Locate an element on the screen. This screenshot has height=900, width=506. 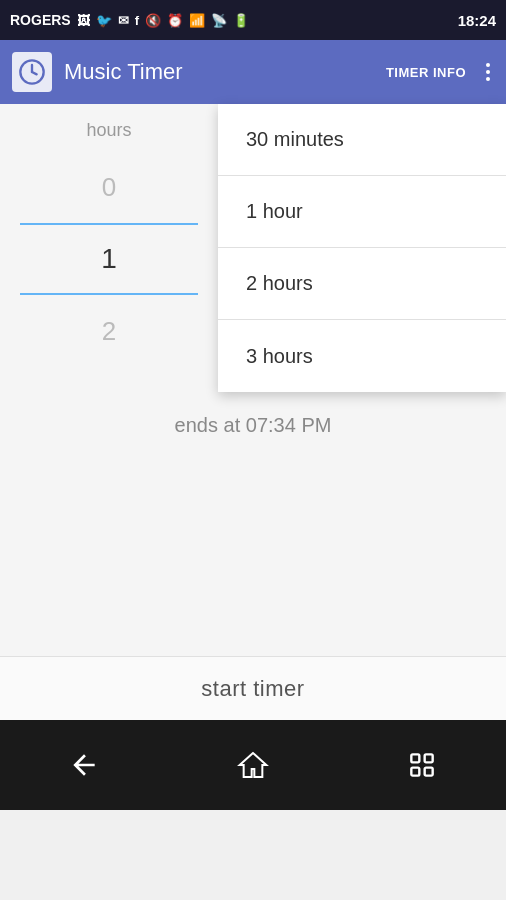
recents-icon is located at coordinates (422, 765).